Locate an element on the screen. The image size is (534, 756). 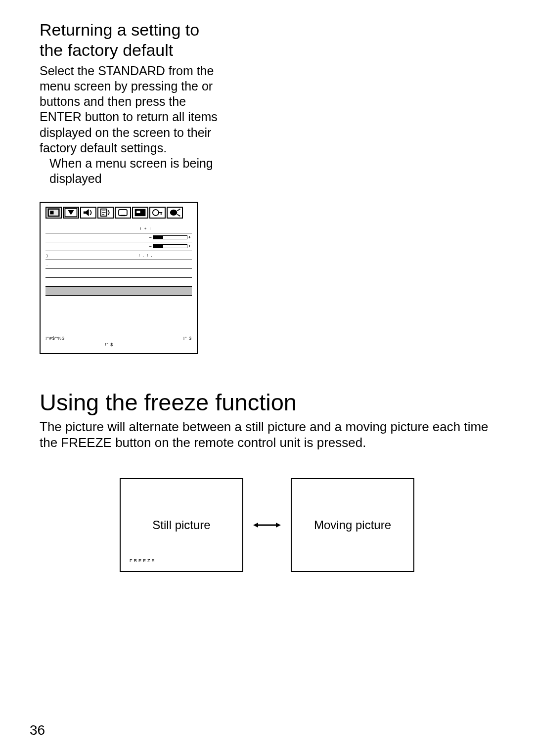
section-body: Select the STANDARD from the menu screen… is located at coordinates (129, 110).